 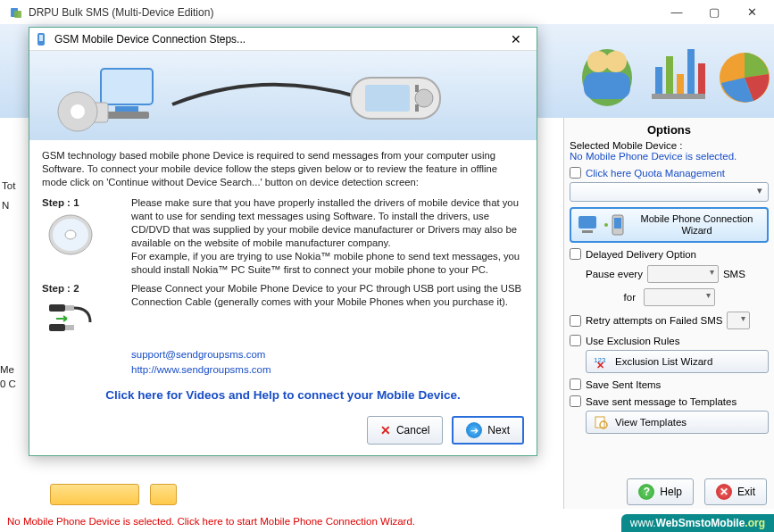 I want to click on view-templates-button: View Templates, so click(x=677, y=422).